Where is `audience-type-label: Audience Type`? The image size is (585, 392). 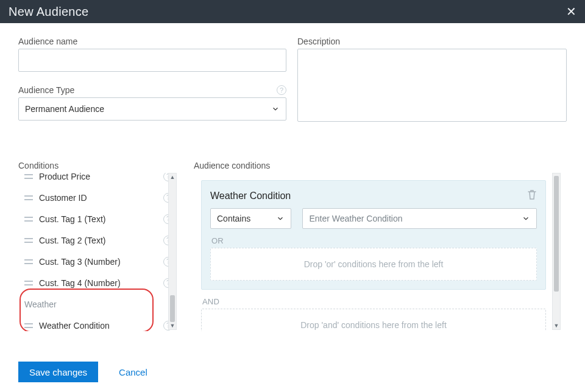 audience-type-label: Audience Type is located at coordinates (46, 90).